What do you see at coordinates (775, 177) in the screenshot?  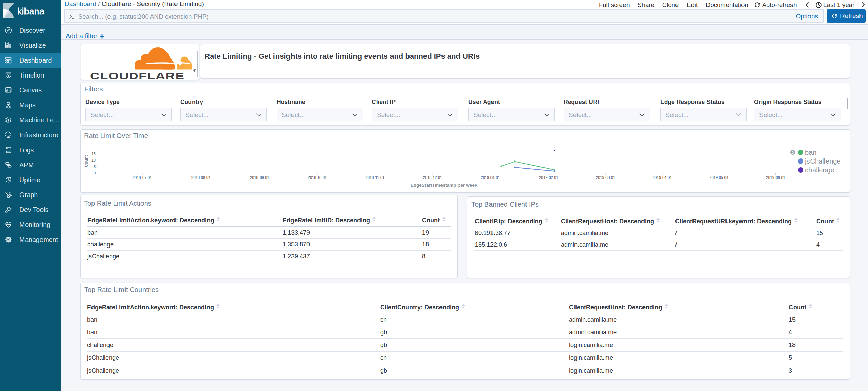 I see `svg-text: 2019-06-01` at bounding box center [775, 177].